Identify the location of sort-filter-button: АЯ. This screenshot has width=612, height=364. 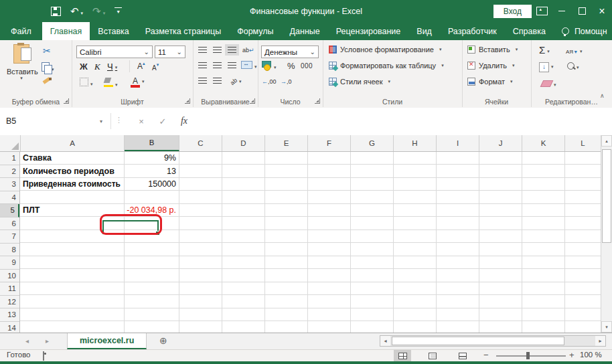
(575, 51).